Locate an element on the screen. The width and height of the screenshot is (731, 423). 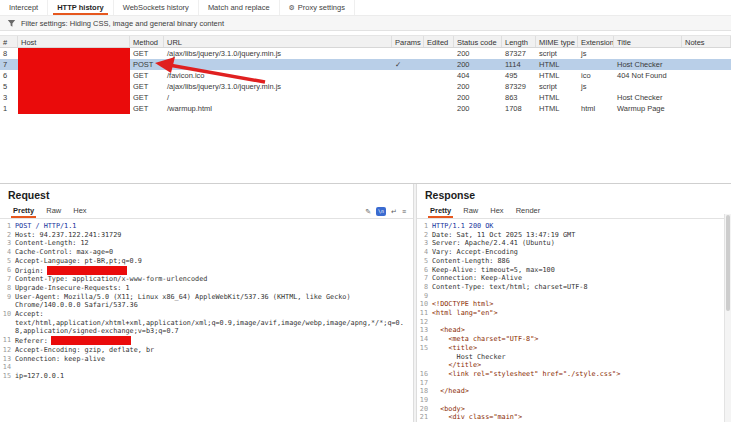
request-line-text is located at coordinates (214, 368).